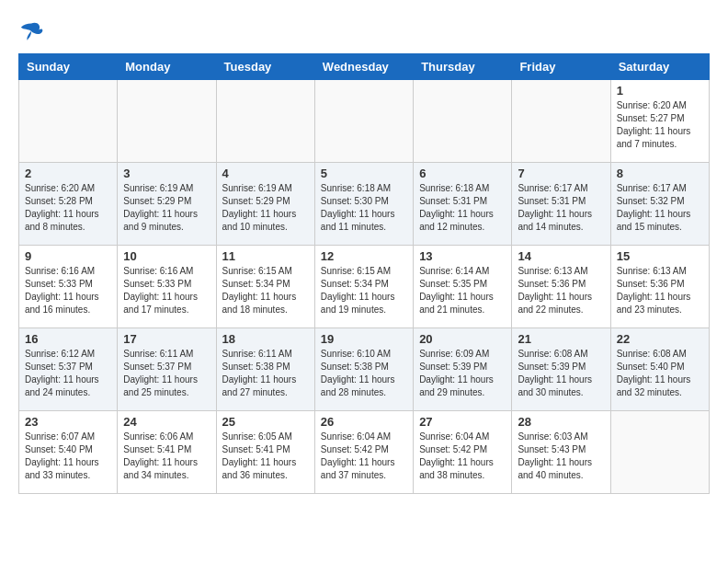 The height and width of the screenshot is (563, 728). Describe the element at coordinates (364, 204) in the screenshot. I see `calendar-week-2: 2Sunrise: 6:20 AM Sunset: 5:28 PM Daylig…` at that location.